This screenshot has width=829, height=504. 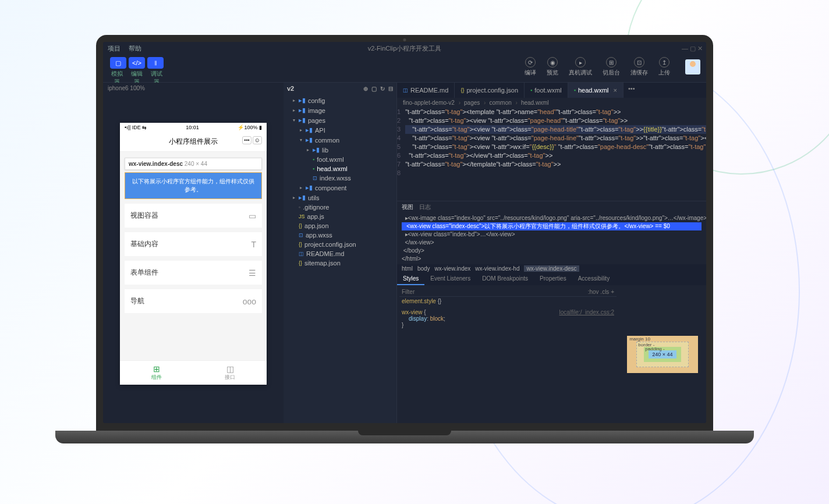 I want to click on devtools-subtab: DOM Breakpoints, so click(x=505, y=279).